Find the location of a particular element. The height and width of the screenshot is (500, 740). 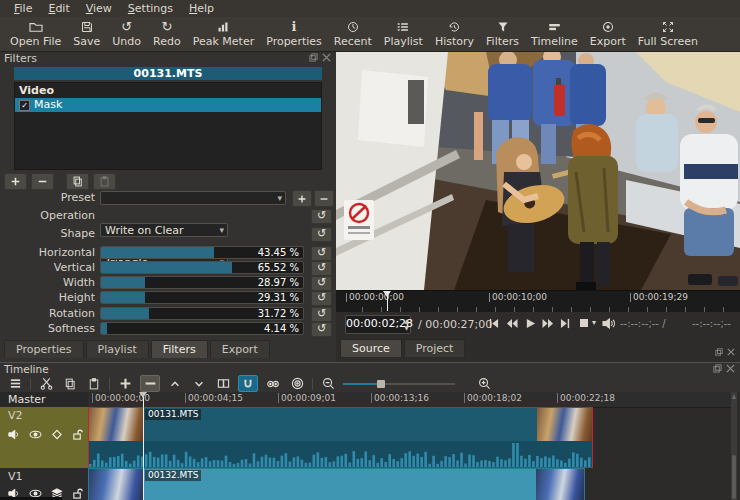

redo-button: ↻ Redo is located at coordinates (167, 34).